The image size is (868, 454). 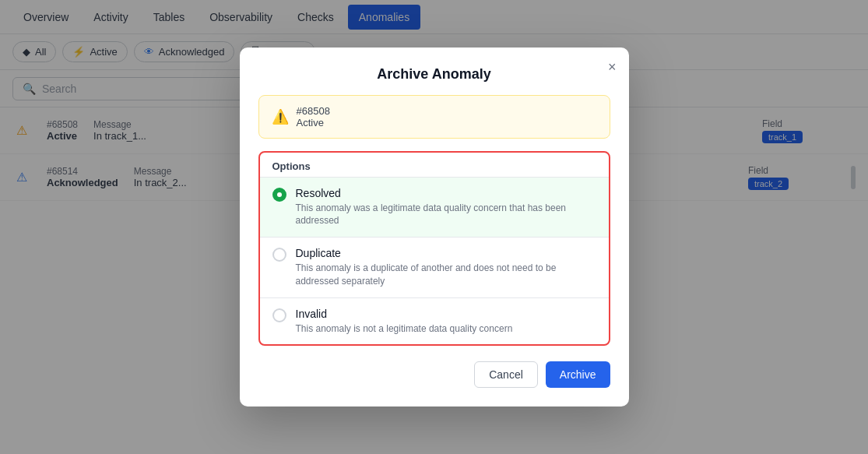 What do you see at coordinates (506, 375) in the screenshot?
I see `cancel-button: Cancel` at bounding box center [506, 375].